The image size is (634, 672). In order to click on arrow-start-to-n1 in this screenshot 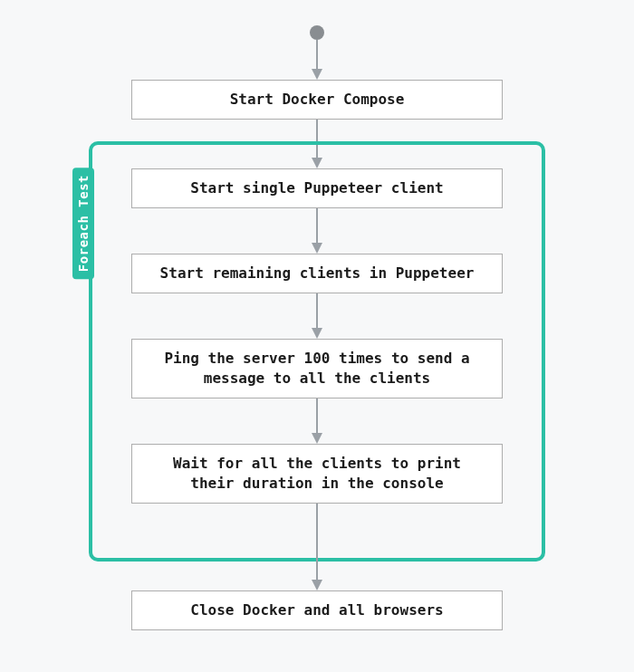, I will do `click(317, 60)`.